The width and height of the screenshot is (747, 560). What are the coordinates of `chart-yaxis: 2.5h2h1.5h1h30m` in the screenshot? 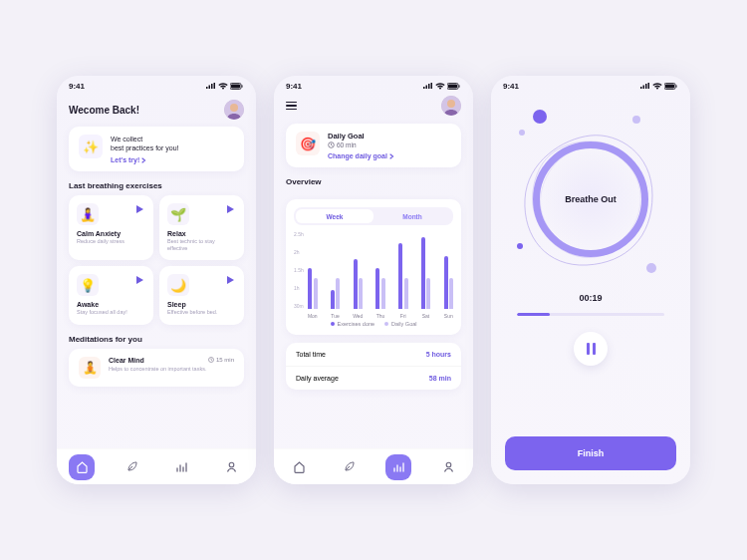 It's located at (301, 275).